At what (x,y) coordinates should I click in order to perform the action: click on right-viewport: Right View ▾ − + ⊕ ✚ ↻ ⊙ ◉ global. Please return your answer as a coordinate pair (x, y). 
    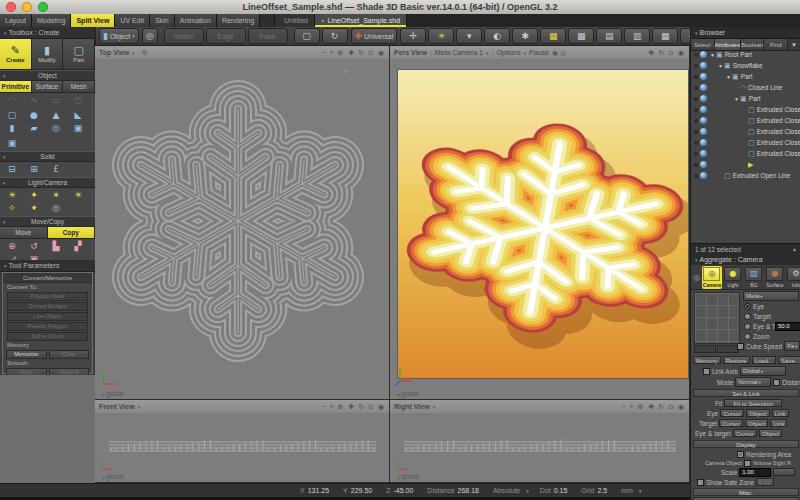
    Looking at the image, I should click on (540, 442).